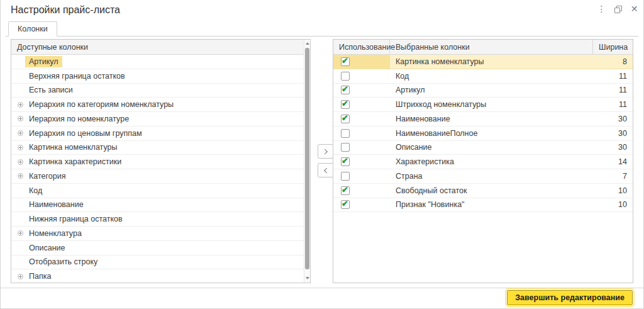 This screenshot has width=644, height=309. What do you see at coordinates (483, 77) in the screenshot?
I see `table-row: Код 11` at bounding box center [483, 77].